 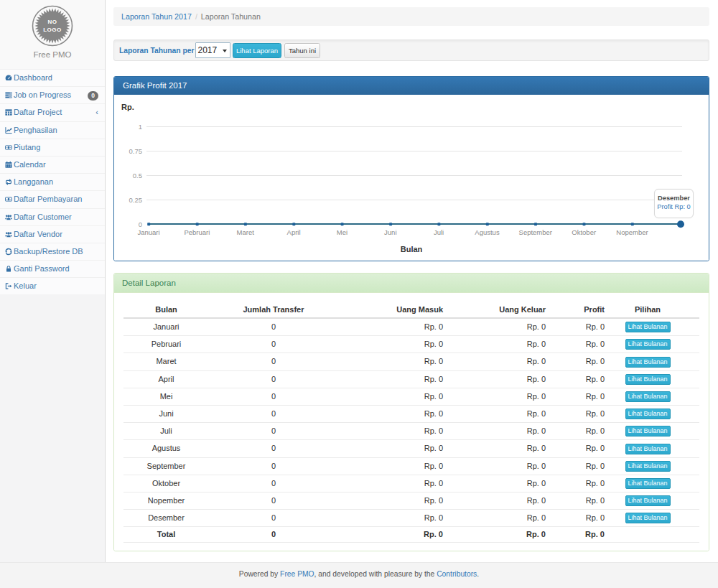 What do you see at coordinates (412, 249) in the screenshot?
I see `svg-text: Bulan` at bounding box center [412, 249].